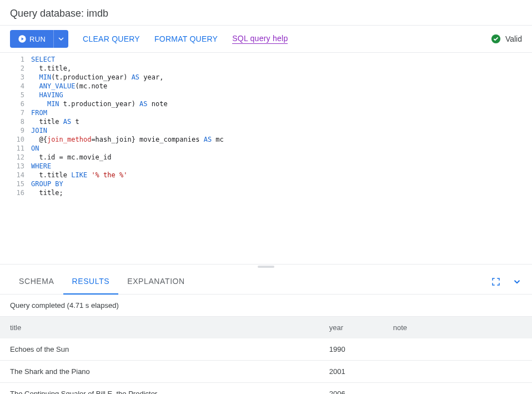 Image resolution: width=532 pixels, height=394 pixels. I want to click on line-number: 11, so click(12, 148).